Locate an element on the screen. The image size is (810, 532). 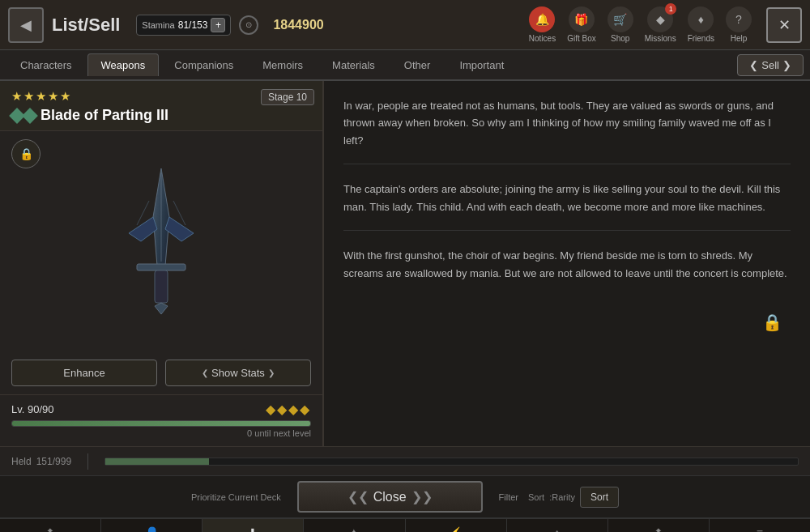
sort-label: Sort is located at coordinates (536, 497).